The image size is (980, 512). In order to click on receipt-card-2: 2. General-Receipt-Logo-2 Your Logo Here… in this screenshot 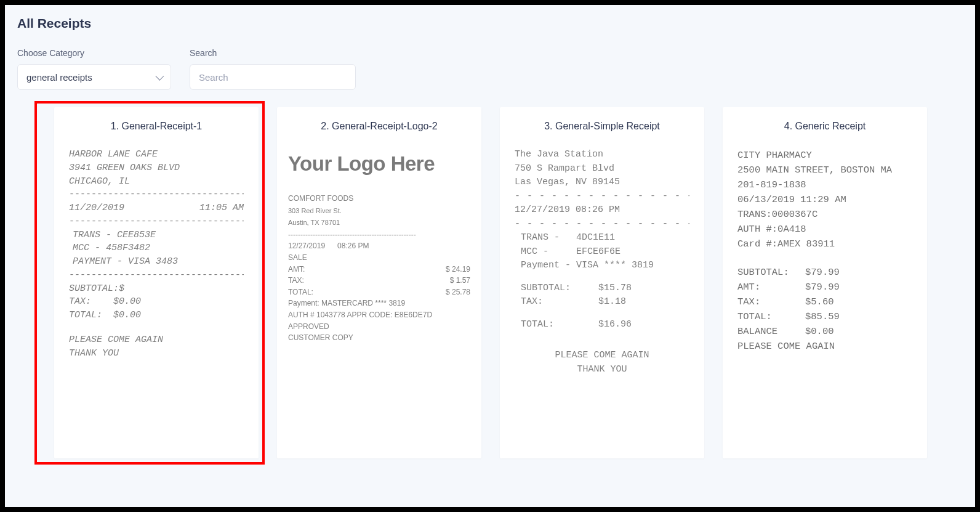, I will do `click(379, 283)`.